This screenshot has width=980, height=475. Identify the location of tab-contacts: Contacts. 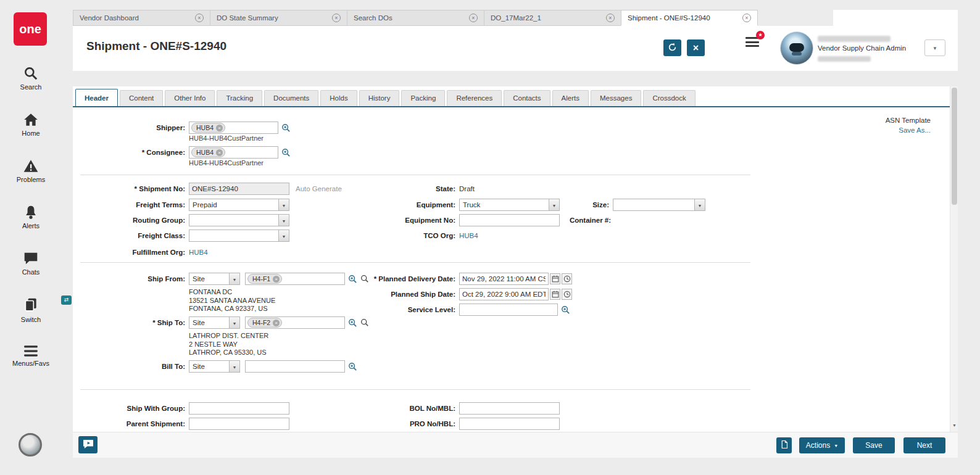
(527, 98).